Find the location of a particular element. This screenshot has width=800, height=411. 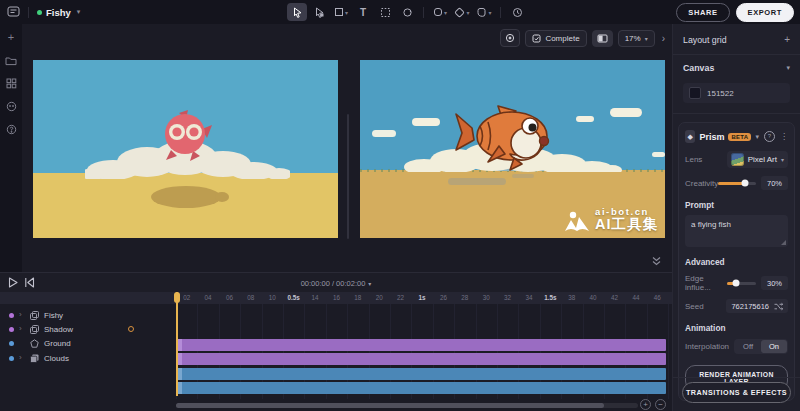

project-menu: Fishy ▾ is located at coordinates (58, 12).